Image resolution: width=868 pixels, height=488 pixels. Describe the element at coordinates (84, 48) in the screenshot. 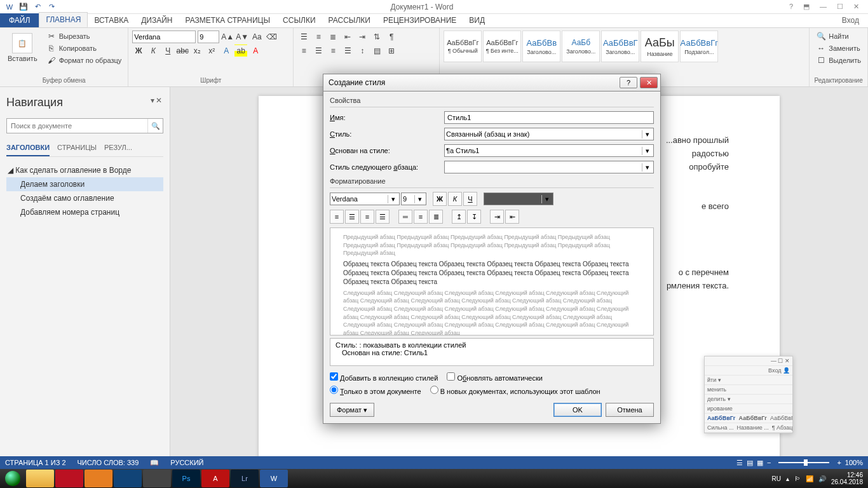

I see `copy-button: ⎘Копировать` at that location.